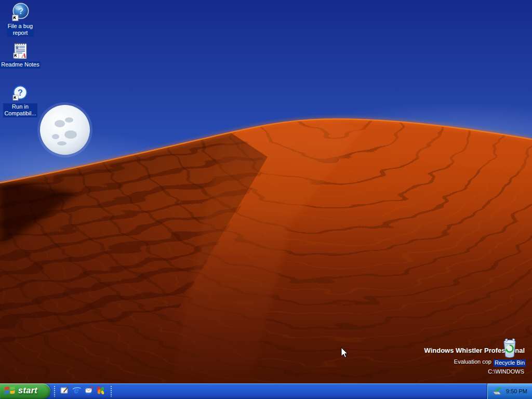  What do you see at coordinates (24, 55) in the screenshot?
I see `svg-text: A` at bounding box center [24, 55].